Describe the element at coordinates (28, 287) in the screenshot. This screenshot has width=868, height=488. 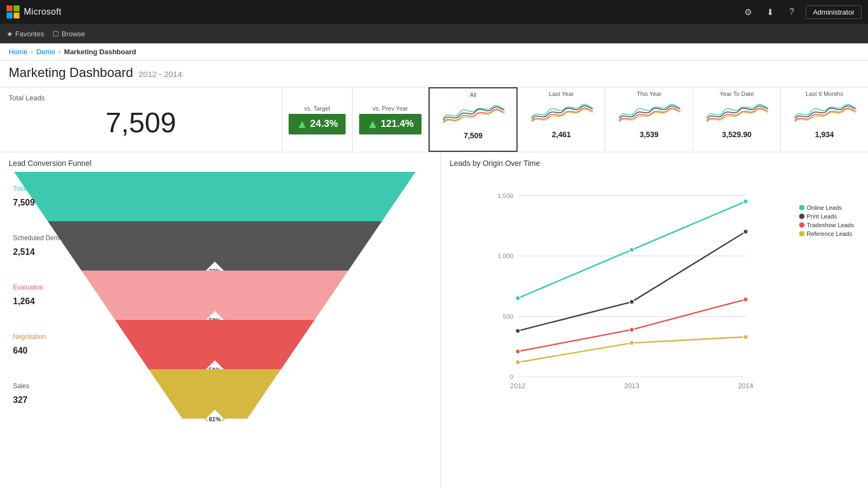
I see `funnel-label-2: Evaluation` at that location.